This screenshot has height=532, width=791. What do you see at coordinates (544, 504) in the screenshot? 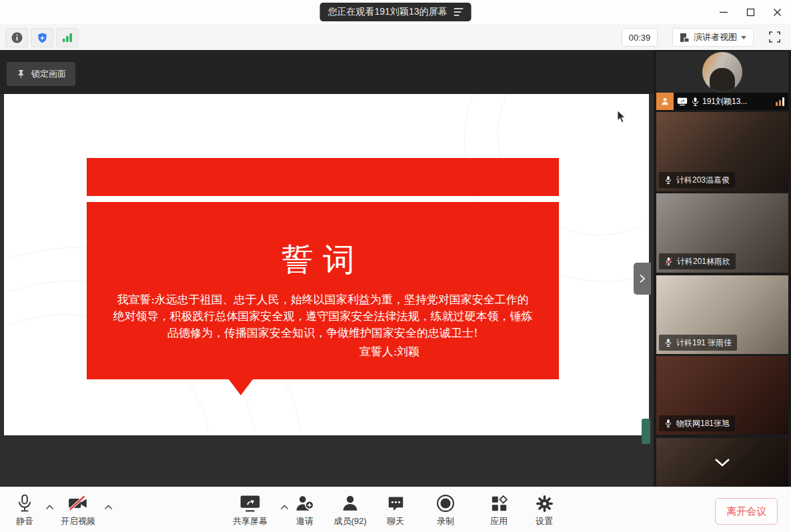
I see `settings-gear-icon` at bounding box center [544, 504].